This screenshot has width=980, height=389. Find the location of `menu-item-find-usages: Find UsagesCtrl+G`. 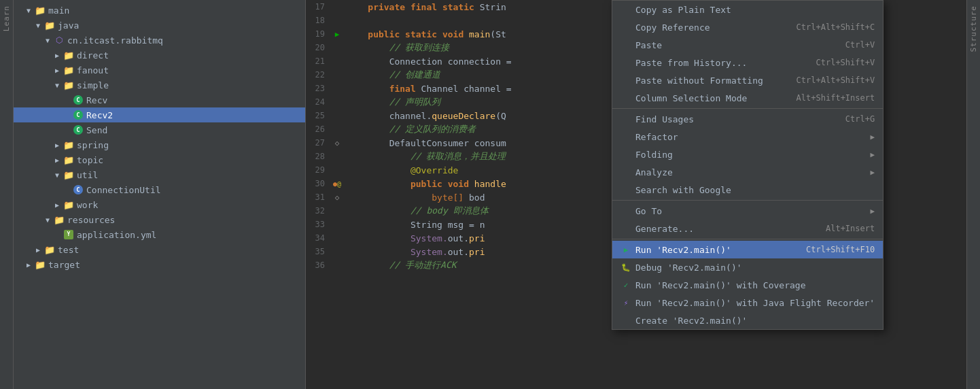

menu-item-find-usages: Find UsagesCtrl+G is located at coordinates (748, 119).